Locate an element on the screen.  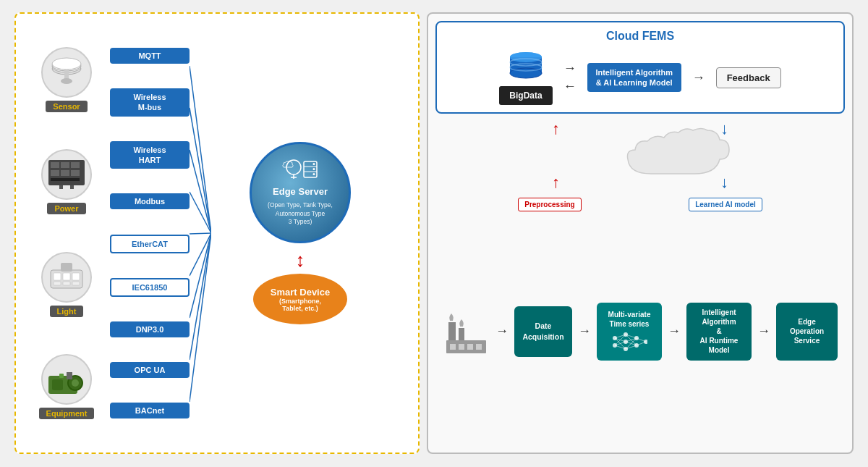
arrow-right-bottom-3: → is located at coordinates (674, 332).